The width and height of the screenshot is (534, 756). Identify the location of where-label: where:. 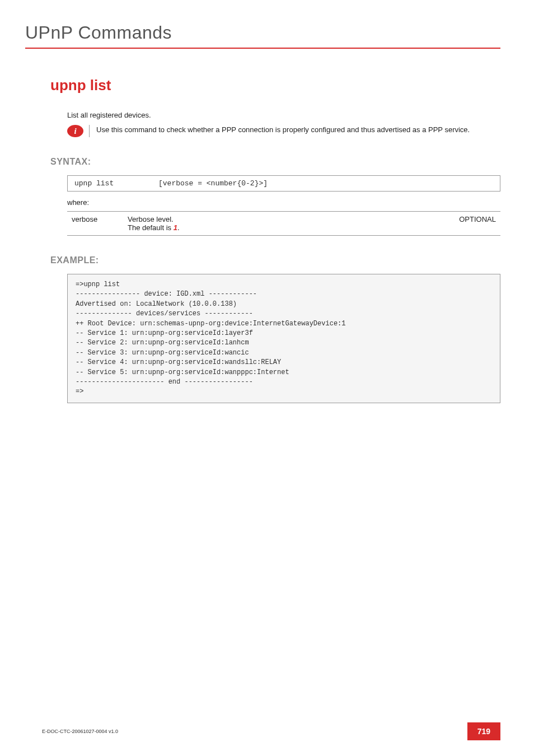
(284, 203).